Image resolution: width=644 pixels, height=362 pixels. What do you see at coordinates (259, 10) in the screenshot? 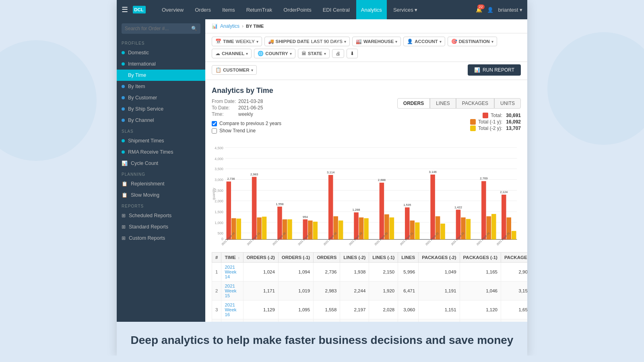
I see `nav-returntrak: ReturnTrak` at bounding box center [259, 10].